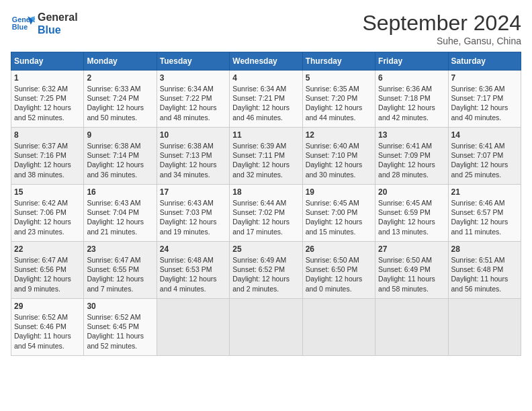  I want to click on calendar-cell: 14Sunrise: 6:41 AMSunset: 7:07 PMDayligh…, so click(484, 156).